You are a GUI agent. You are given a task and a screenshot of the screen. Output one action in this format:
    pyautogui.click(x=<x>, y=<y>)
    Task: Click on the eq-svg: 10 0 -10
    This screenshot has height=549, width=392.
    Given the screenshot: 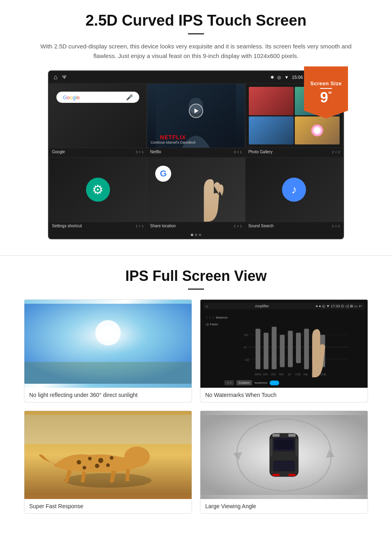 What is the action you would take?
    pyautogui.click(x=296, y=347)
    